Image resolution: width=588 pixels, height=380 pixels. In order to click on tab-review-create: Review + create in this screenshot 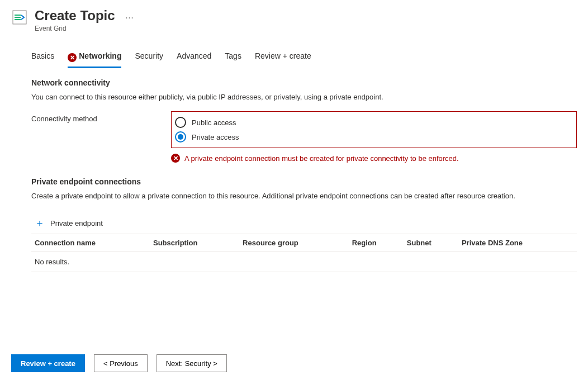, I will do `click(283, 57)`.